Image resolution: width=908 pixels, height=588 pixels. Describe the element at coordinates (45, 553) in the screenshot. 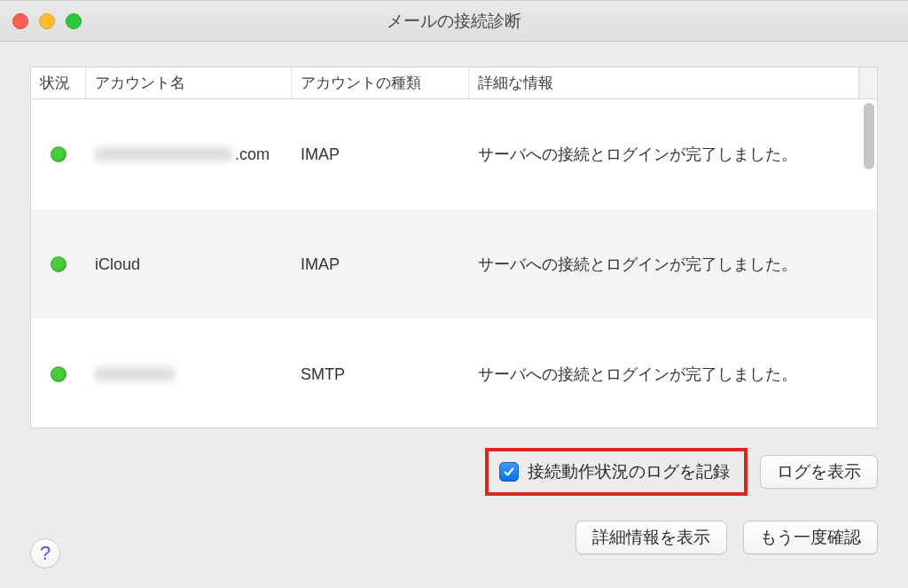

I see `help-button: ?` at that location.